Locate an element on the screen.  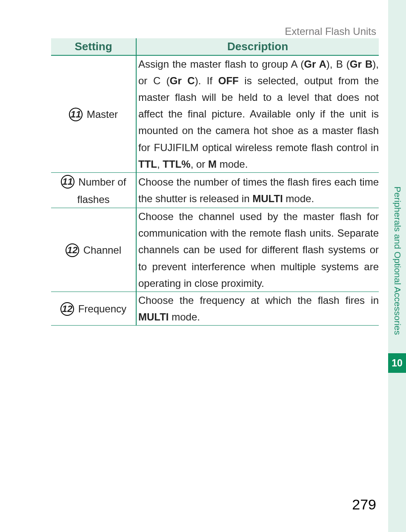
setting-label: Master is located at coordinates (102, 114).